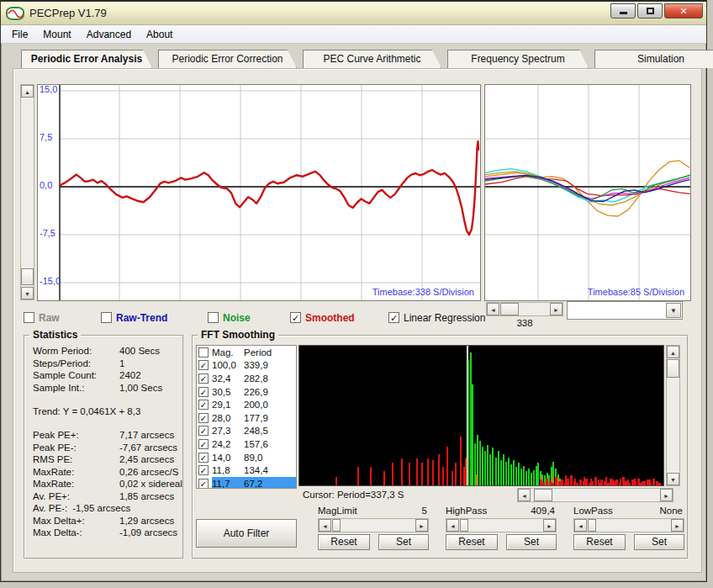 The width and height of the screenshot is (713, 588). I want to click on fft-list-row: ✓11,8134,4, so click(246, 470).